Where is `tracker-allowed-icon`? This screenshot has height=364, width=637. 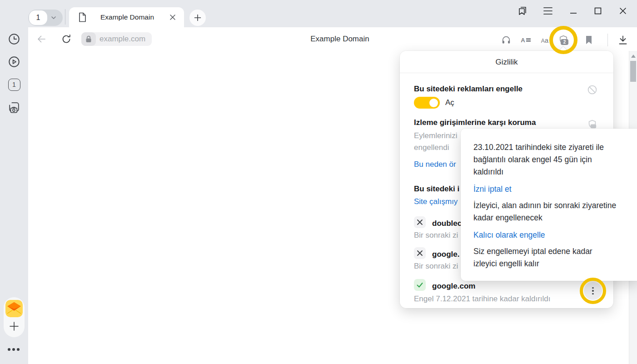
tracker-allowed-icon is located at coordinates (420, 285).